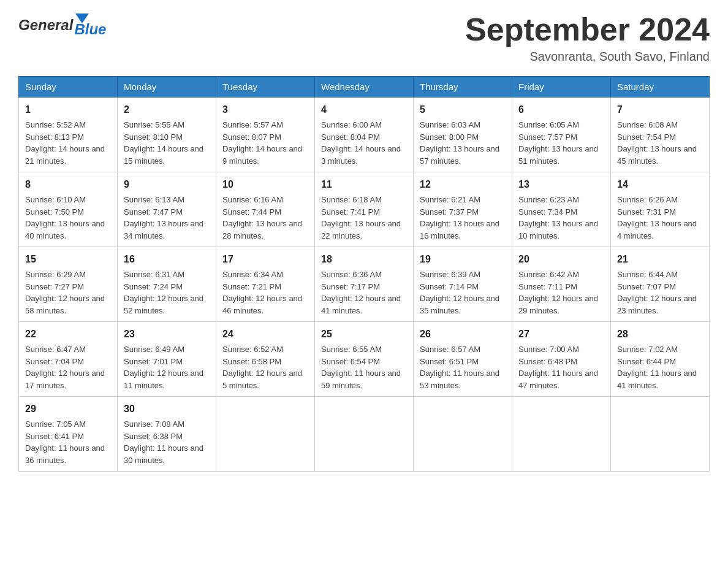  I want to click on day-number: 16, so click(167, 259).